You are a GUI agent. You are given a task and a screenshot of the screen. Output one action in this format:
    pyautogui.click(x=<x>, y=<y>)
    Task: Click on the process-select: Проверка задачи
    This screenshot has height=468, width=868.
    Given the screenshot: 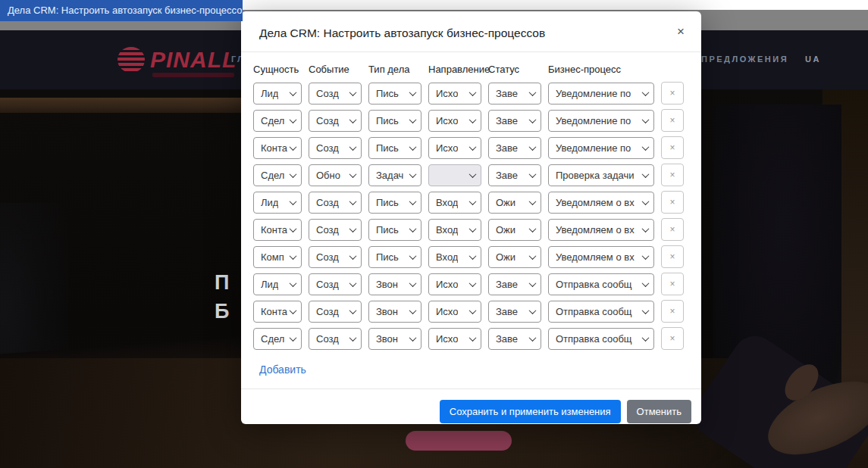 What is the action you would take?
    pyautogui.click(x=601, y=176)
    